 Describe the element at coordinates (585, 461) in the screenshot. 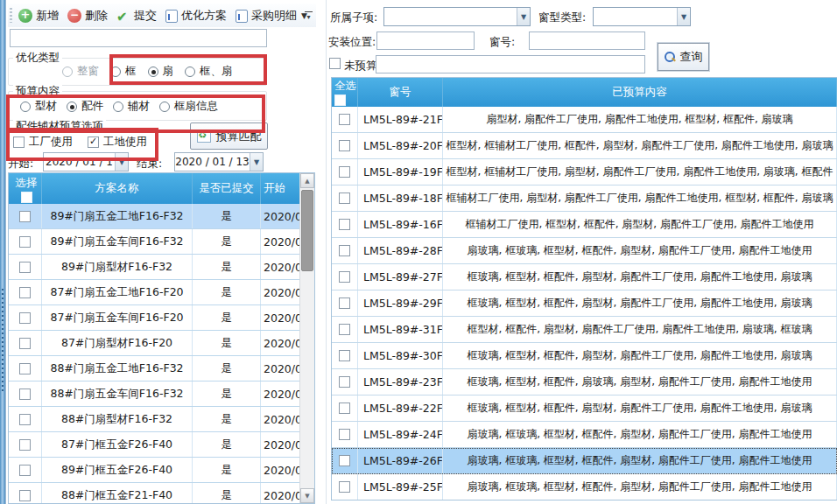

I see `table-row: LM5L-89#-26F24 扇玻璃, 框玻璃, 框型材, 框配件, 扇型材, …` at that location.